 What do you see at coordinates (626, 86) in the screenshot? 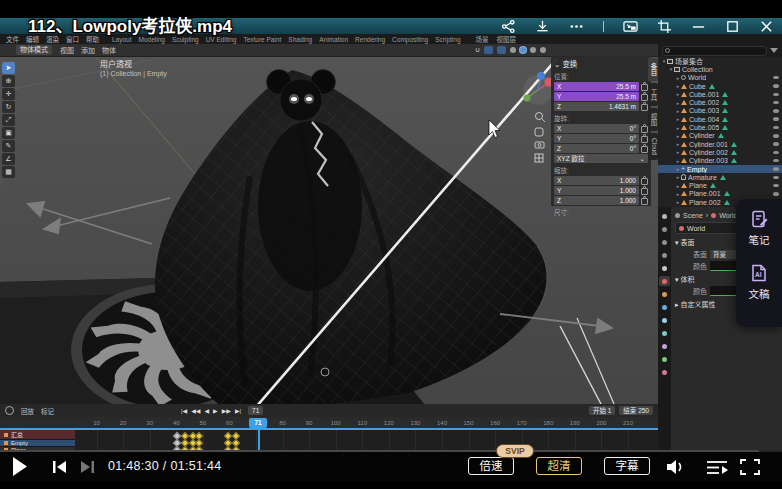
I see `axis-value: 25.5 m` at bounding box center [626, 86].